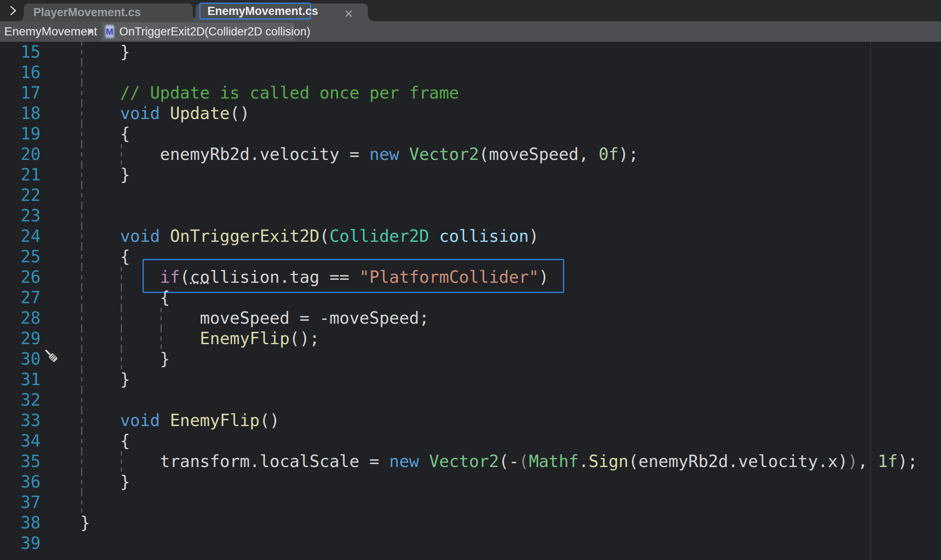 The width and height of the screenshot is (941, 560). Describe the element at coordinates (20, 441) in the screenshot. I see `line-number: 34` at that location.